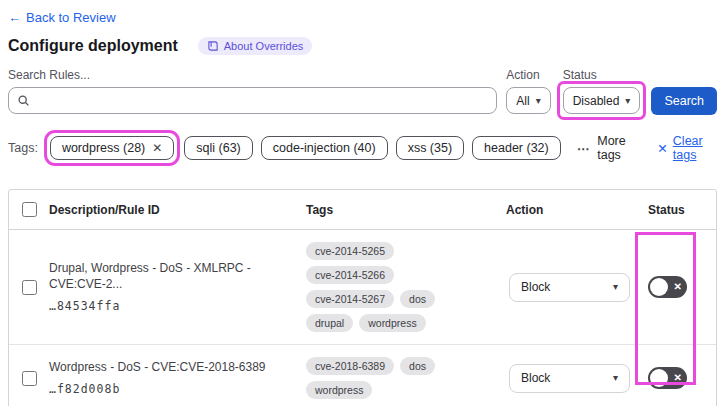 The width and height of the screenshot is (725, 406). Describe the element at coordinates (406, 378) in the screenshot. I see `rule-tags: cve-2018-6389 dos wordpress` at that location.